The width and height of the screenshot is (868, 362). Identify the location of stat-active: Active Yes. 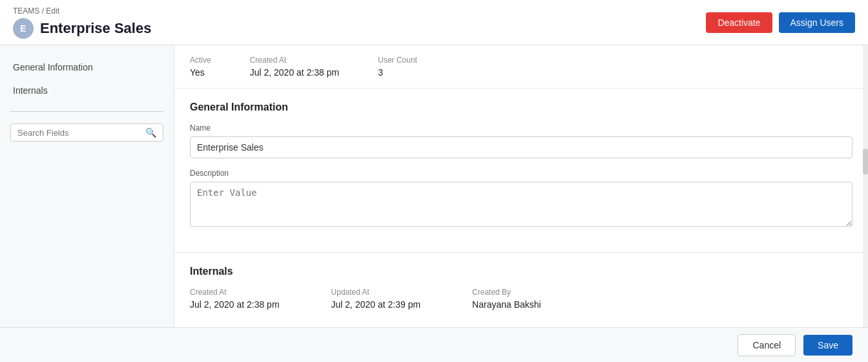
(200, 67).